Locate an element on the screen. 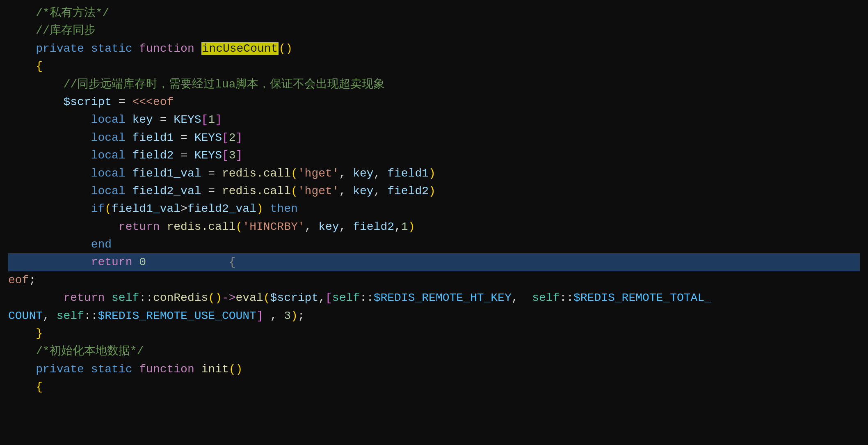 Image resolution: width=868 pixels, height=445 pixels. keyword-static: static is located at coordinates (112, 369).